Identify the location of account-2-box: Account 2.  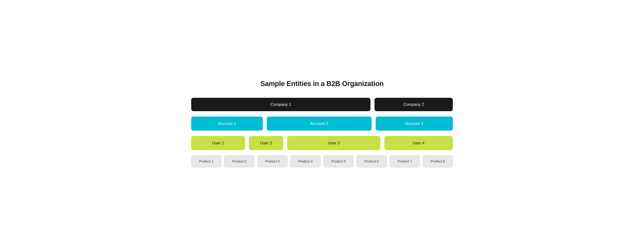
(319, 124).